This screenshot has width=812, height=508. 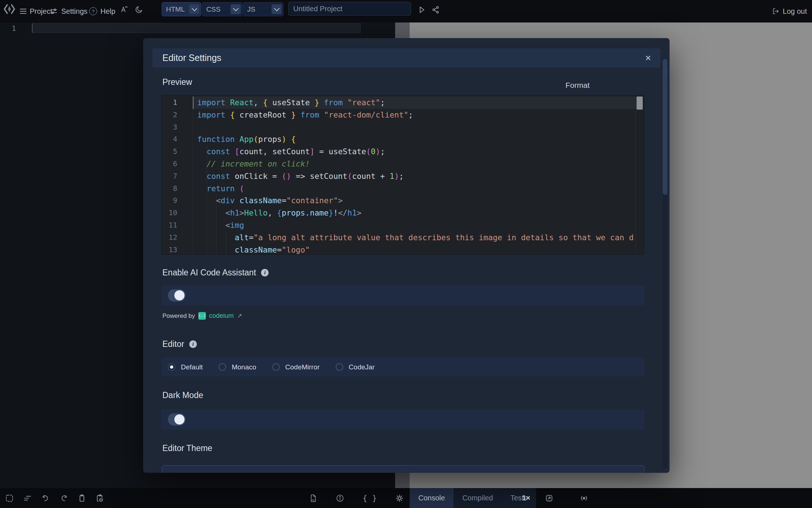 I want to click on code-text: const onClick = () => setCount(count + 1…, so click(x=415, y=176).